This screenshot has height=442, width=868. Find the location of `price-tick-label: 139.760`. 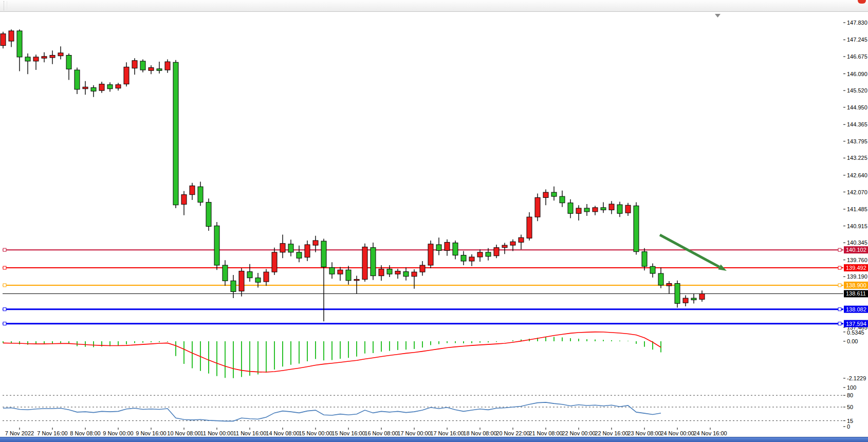

price-tick-label: 139.760 is located at coordinates (857, 260).